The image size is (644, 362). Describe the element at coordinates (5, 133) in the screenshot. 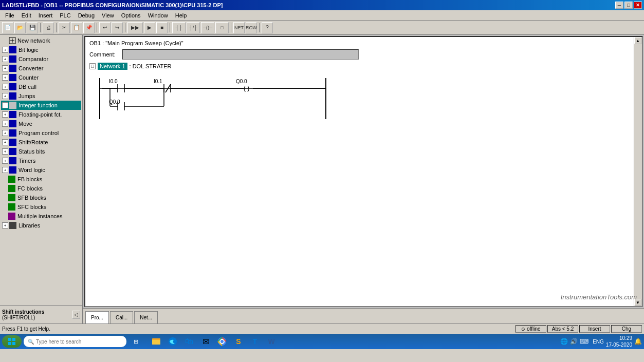

I see `expand-program-control: +` at that location.